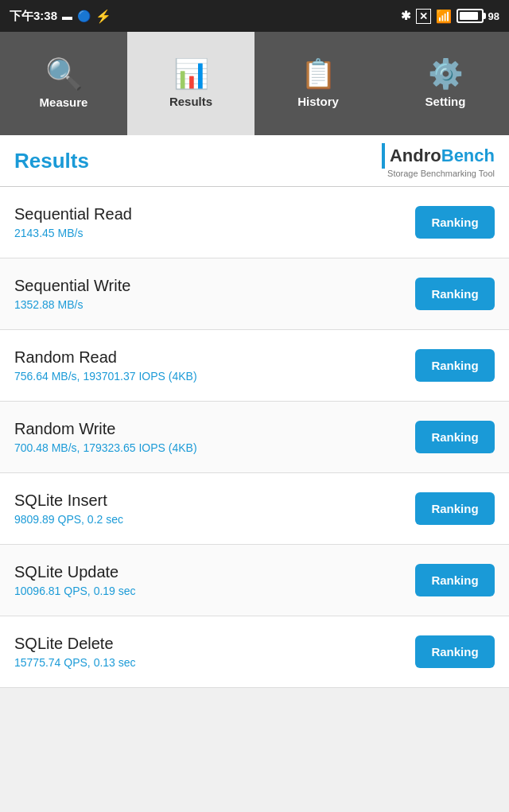 The height and width of the screenshot is (812, 509). What do you see at coordinates (191, 84) in the screenshot?
I see `tab-results: 📊 Results` at bounding box center [191, 84].